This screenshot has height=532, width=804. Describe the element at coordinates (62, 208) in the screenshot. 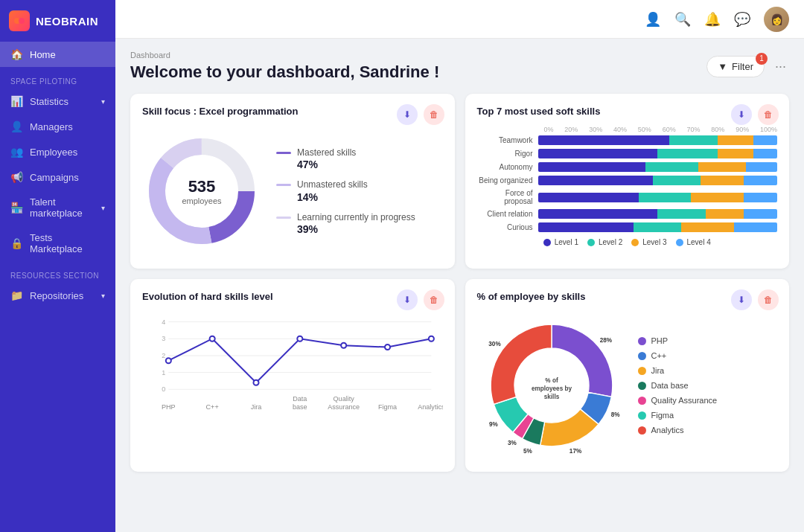

I see `sidebar-item-label: Talent marketplace` at that location.